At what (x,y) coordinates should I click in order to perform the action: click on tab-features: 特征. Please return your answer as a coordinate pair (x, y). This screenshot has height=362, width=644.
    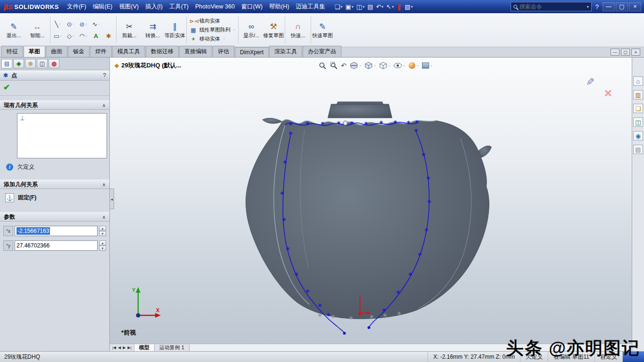
    Looking at the image, I should click on (12, 51).